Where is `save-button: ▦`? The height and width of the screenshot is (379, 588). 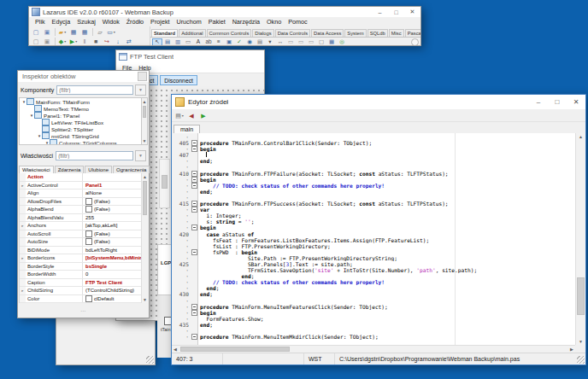
save-button: ▦ is located at coordinates (74, 32).